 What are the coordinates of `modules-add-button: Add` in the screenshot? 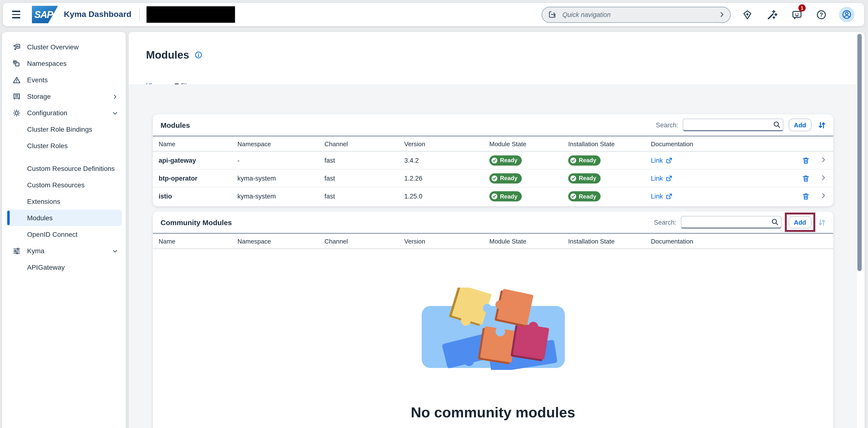 It's located at (800, 125).